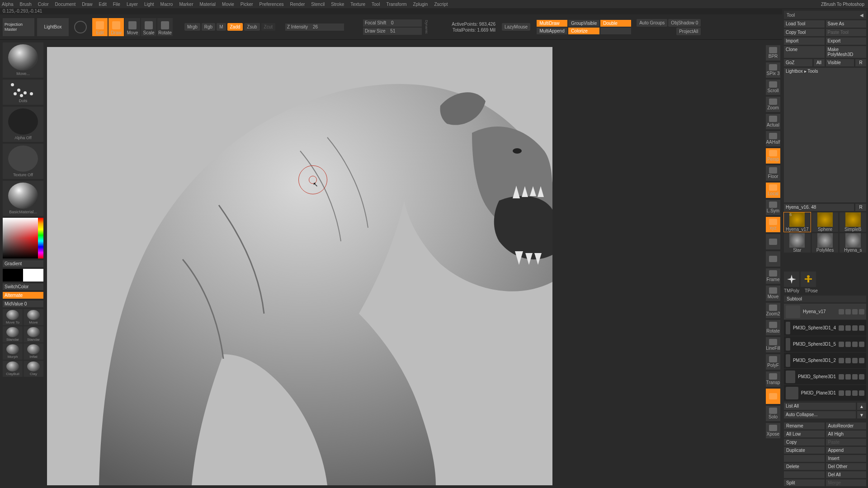  Describe the element at coordinates (804, 426) in the screenshot. I see `rename-button: Rename` at that location.